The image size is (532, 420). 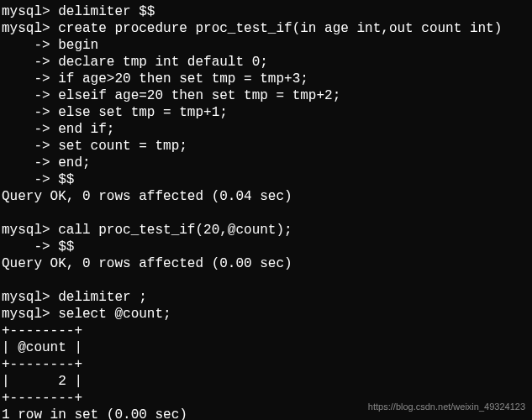 What do you see at coordinates (266, 230) in the screenshot?
I see `terminal-line: mysql> call proc_test_if(20,@count);` at bounding box center [266, 230].